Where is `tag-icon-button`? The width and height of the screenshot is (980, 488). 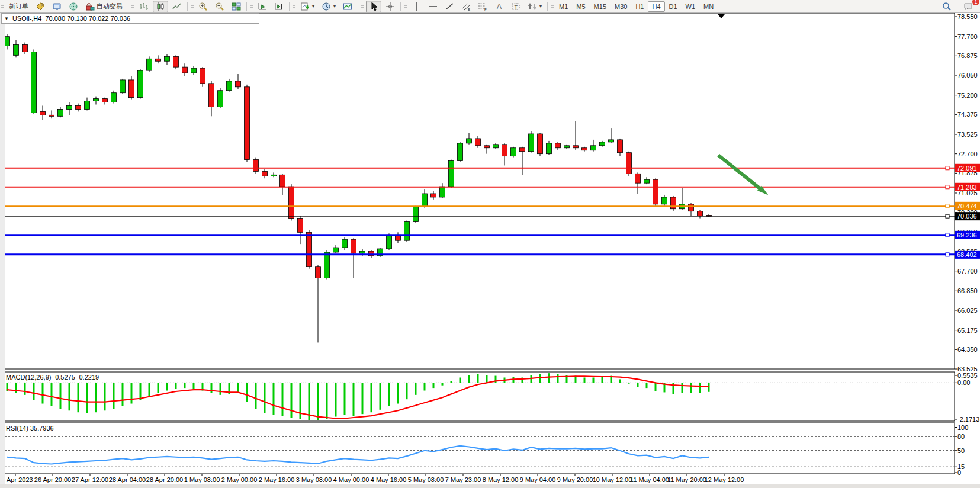 tag-icon-button is located at coordinates (40, 7).